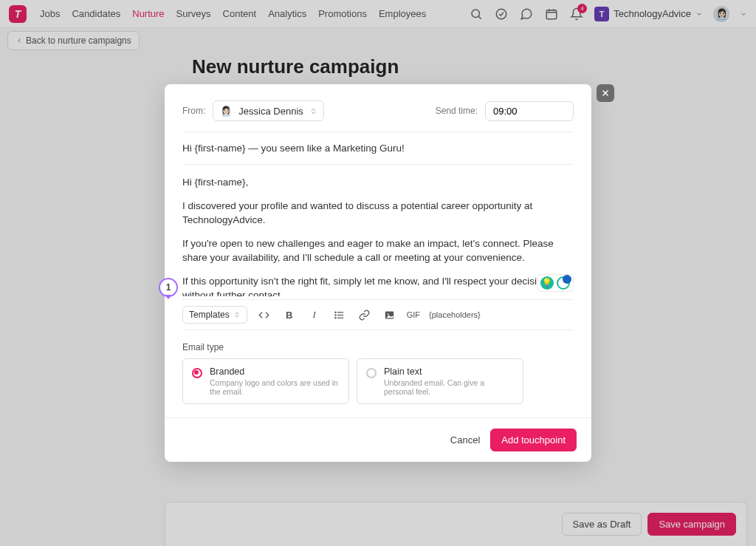  Describe the element at coordinates (413, 315) in the screenshot. I see `gif-button: GIF` at that location.